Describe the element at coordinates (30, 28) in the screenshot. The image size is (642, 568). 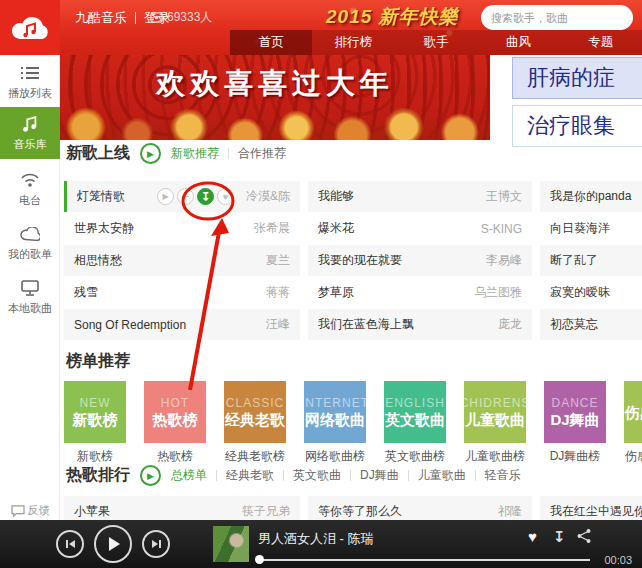
I see `app-logo` at that location.